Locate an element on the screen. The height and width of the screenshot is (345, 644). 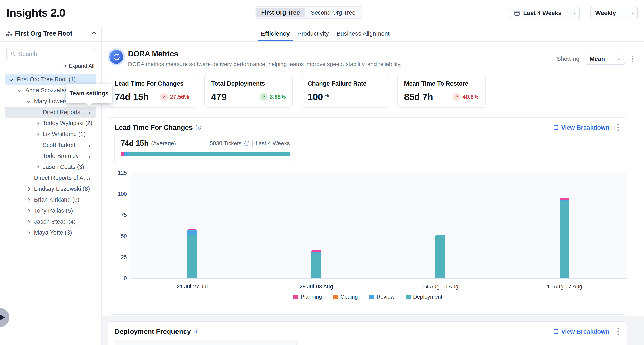
gridline is located at coordinates (378, 215).